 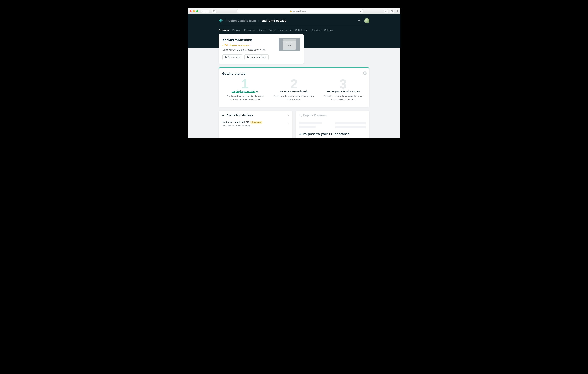 What do you see at coordinates (294, 91) in the screenshot?
I see `step-title: Set up a custom domain` at bounding box center [294, 91].